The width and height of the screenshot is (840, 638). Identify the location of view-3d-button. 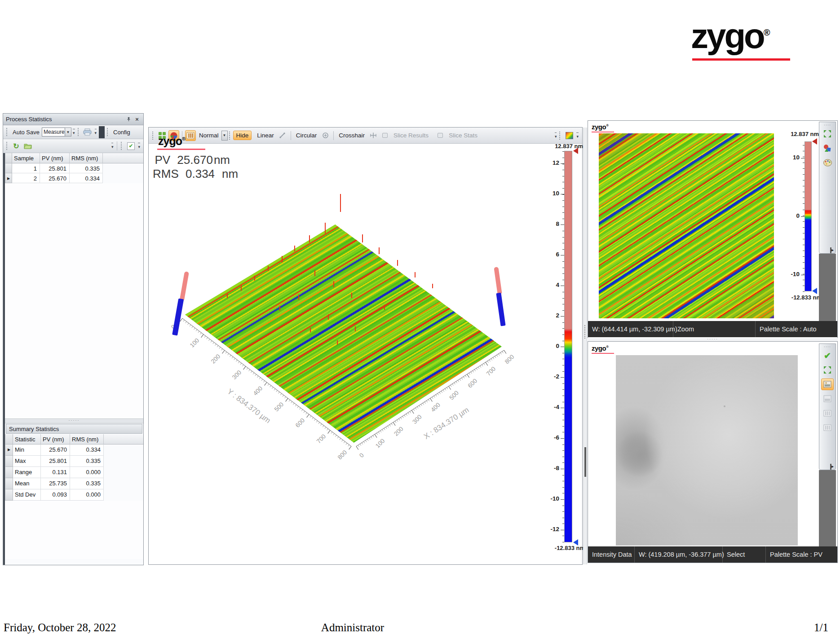
(827, 148).